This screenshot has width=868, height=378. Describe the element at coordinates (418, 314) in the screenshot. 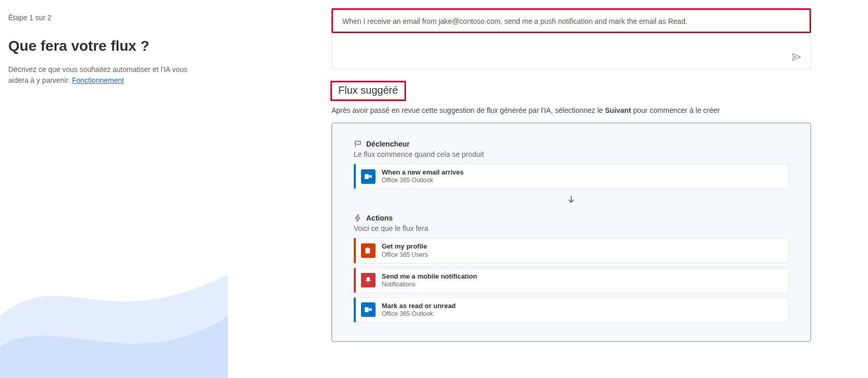

I see `action-sub: Office 365 Outlook` at that location.